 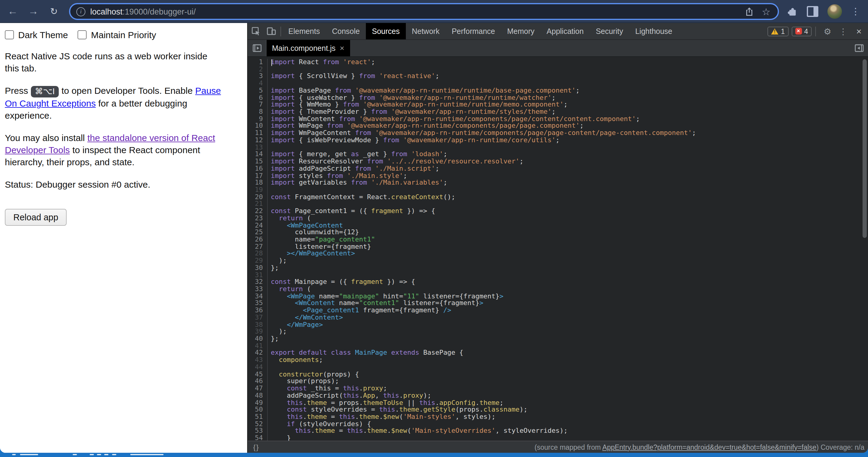 I want to click on code-line-4: 4, so click(x=558, y=84).